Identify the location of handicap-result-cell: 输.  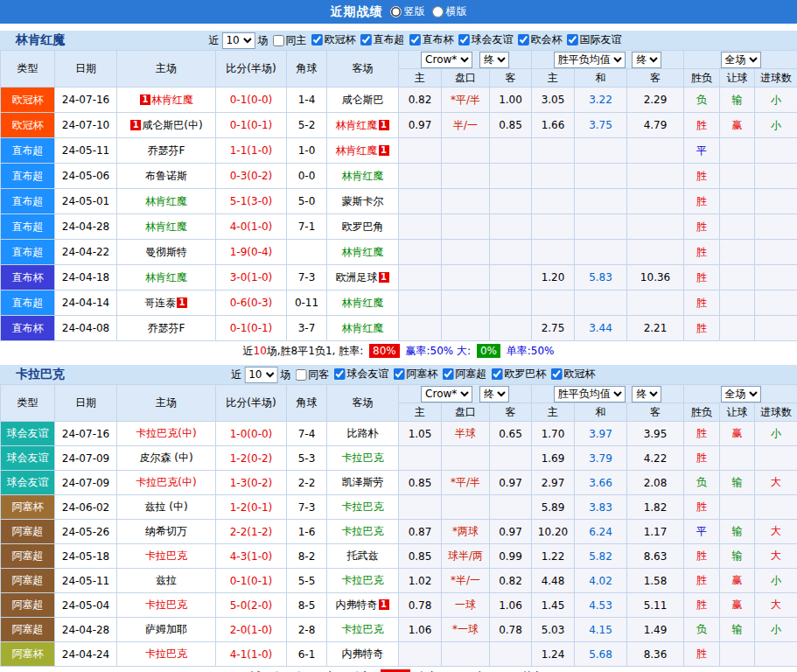
(738, 556).